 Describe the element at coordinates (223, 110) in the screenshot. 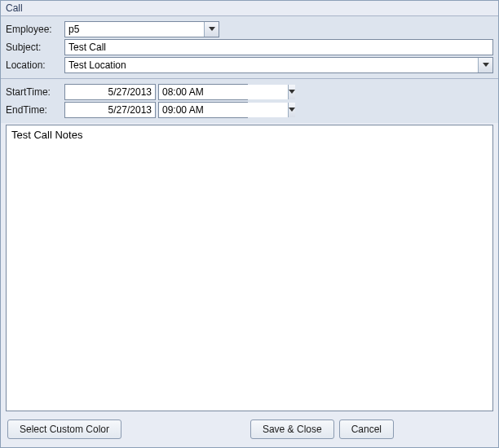

I see `end-time-input` at that location.